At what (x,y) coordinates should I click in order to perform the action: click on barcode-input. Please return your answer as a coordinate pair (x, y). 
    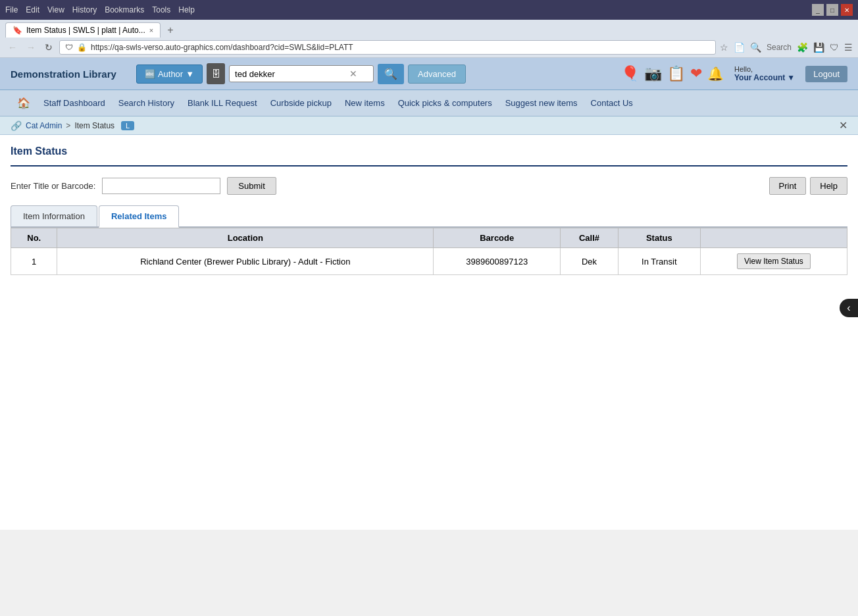
    Looking at the image, I should click on (161, 186).